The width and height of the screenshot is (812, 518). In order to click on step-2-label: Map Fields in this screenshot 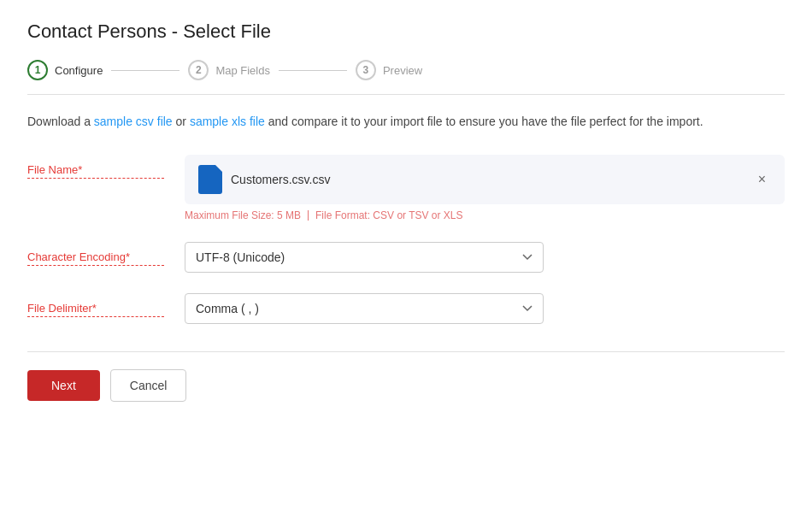, I will do `click(243, 70)`.